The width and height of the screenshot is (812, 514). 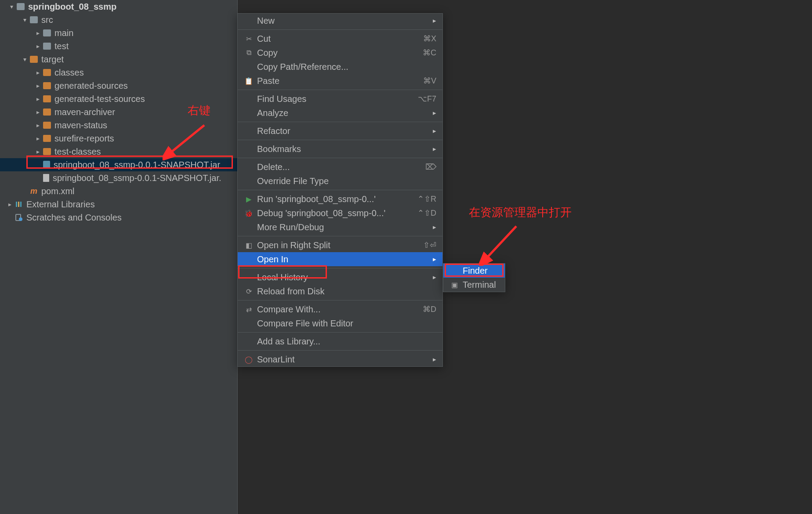 What do you see at coordinates (119, 46) in the screenshot?
I see `tree-test: test` at bounding box center [119, 46].